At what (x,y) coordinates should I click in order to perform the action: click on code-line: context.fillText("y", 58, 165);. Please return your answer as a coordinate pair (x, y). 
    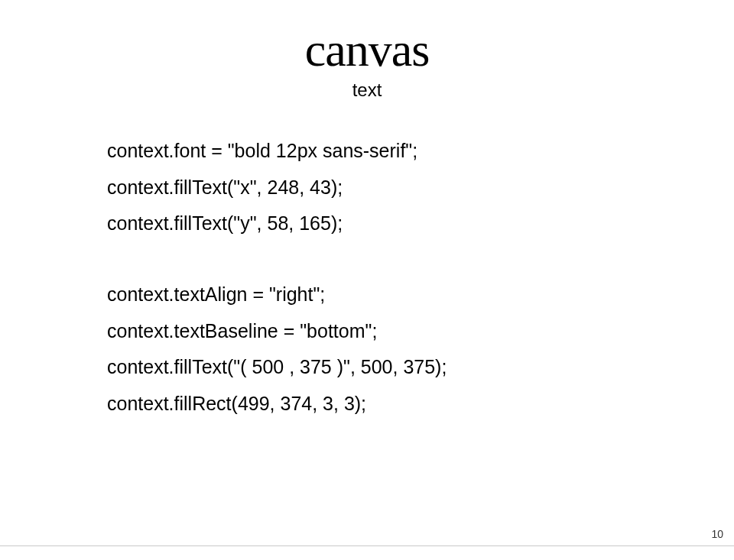
    Looking at the image, I should click on (262, 224).